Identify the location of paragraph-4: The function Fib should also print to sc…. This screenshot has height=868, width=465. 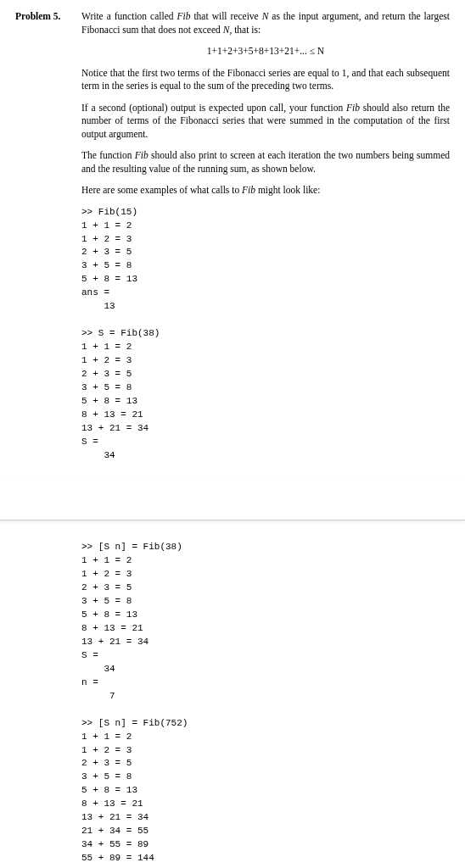
(266, 163).